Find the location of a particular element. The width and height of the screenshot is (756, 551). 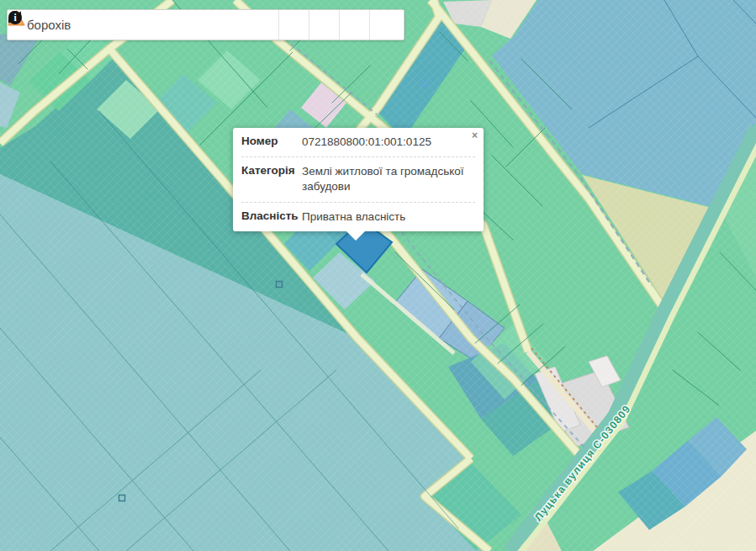

popup-label: Власність is located at coordinates (272, 217).